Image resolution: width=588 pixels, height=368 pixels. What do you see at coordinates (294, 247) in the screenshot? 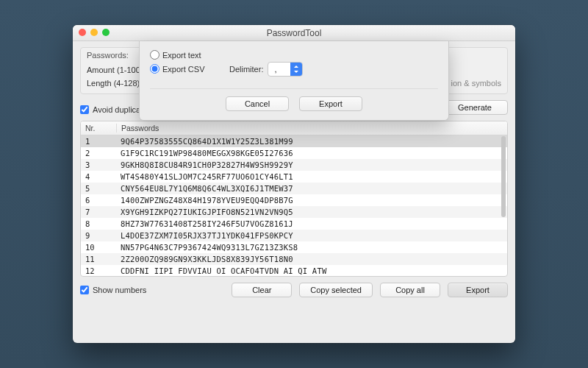
I see `table-row: 10NN57PG4N63C7P9367424WQ9313L7GZ13Z3KS8` at bounding box center [294, 247].